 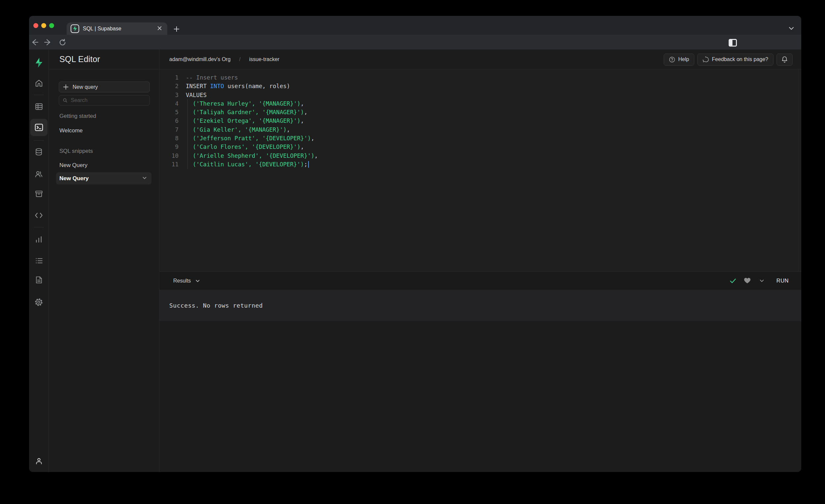 What do you see at coordinates (39, 215) in the screenshot?
I see `edge-functions-icon` at bounding box center [39, 215].